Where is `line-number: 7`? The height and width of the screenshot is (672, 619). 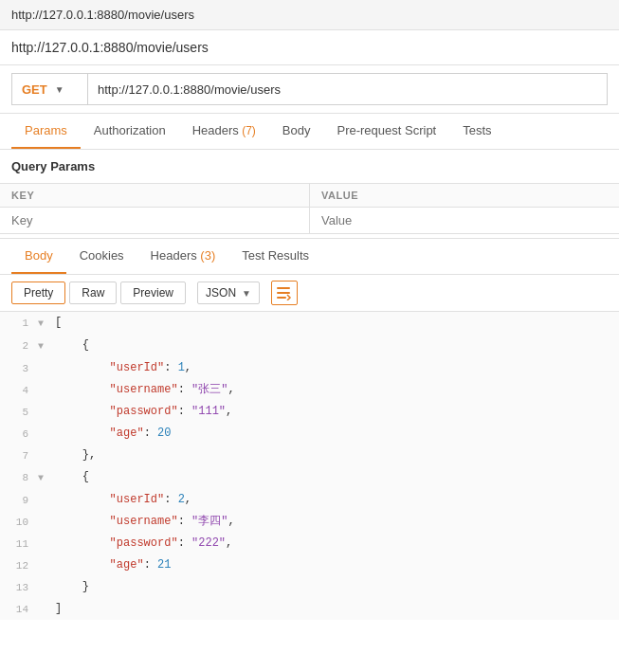 line-number: 7 is located at coordinates (19, 455).